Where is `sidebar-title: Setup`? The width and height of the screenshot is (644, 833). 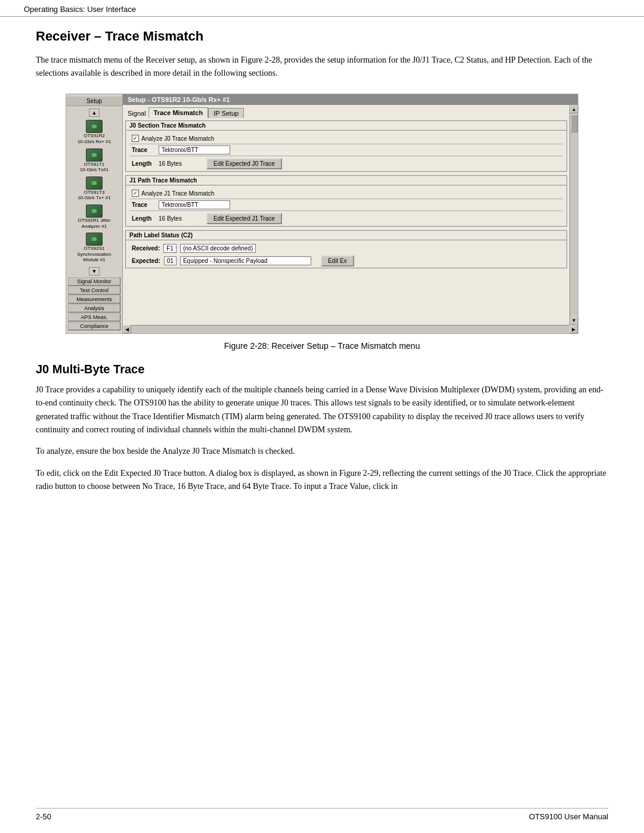 sidebar-title: Setup is located at coordinates (94, 101).